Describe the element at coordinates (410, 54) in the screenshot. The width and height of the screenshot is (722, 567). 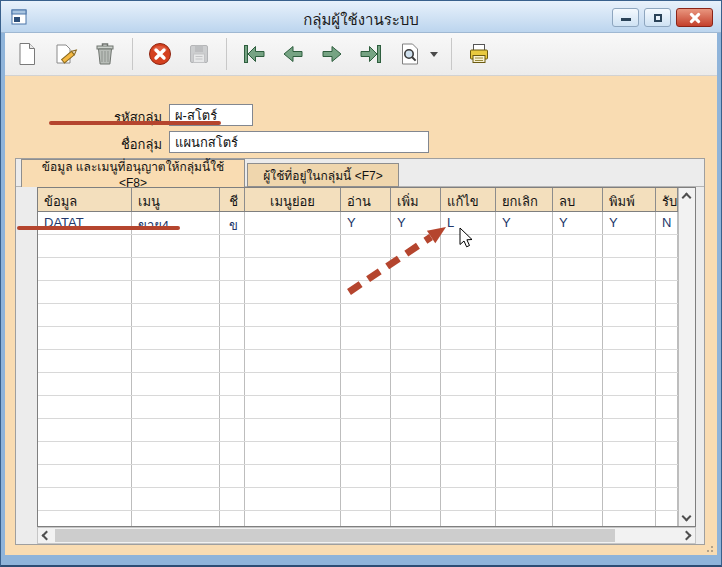
I see `search-button` at that location.